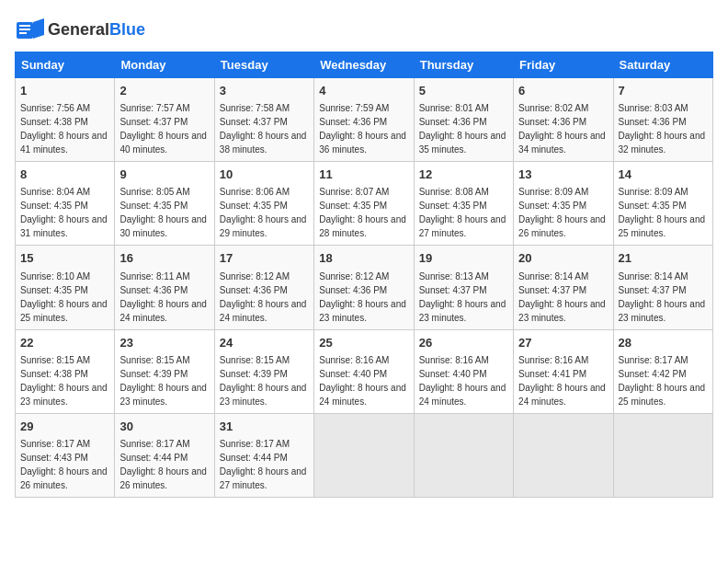 The image size is (728, 563). Describe the element at coordinates (662, 213) in the screenshot. I see `day-info: Sunrise: 8:09 AMSunset: 4:35 PMDaylight:…` at that location.